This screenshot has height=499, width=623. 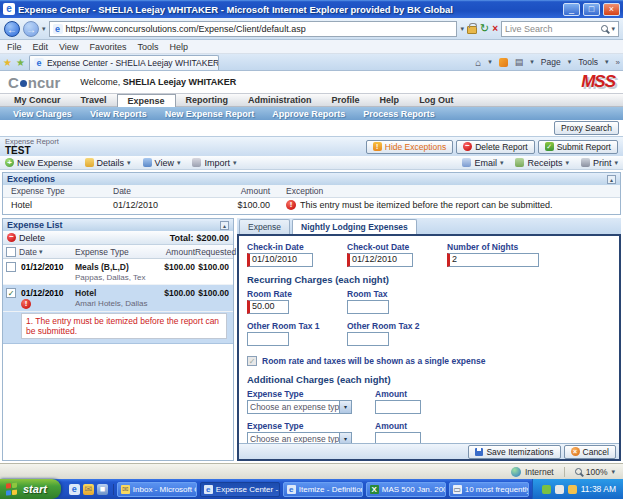 I want to click on menu-help: Help, so click(x=178, y=47).